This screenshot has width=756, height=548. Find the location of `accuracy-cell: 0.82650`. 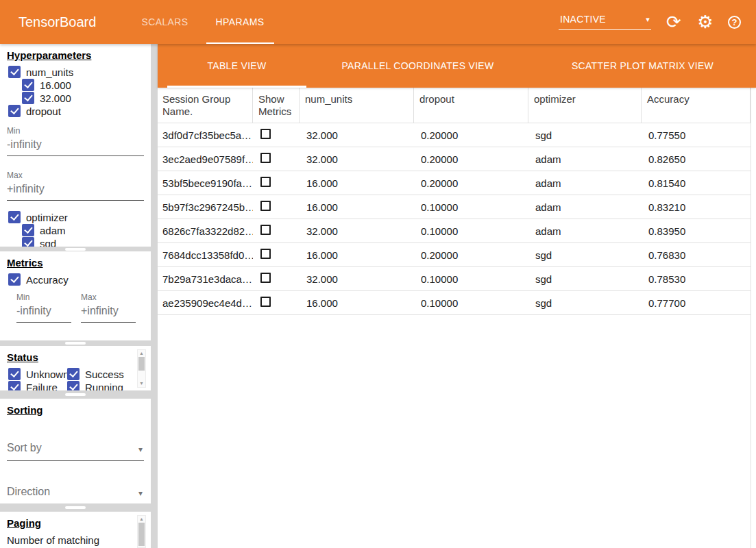

accuracy-cell: 0.82650 is located at coordinates (696, 159).